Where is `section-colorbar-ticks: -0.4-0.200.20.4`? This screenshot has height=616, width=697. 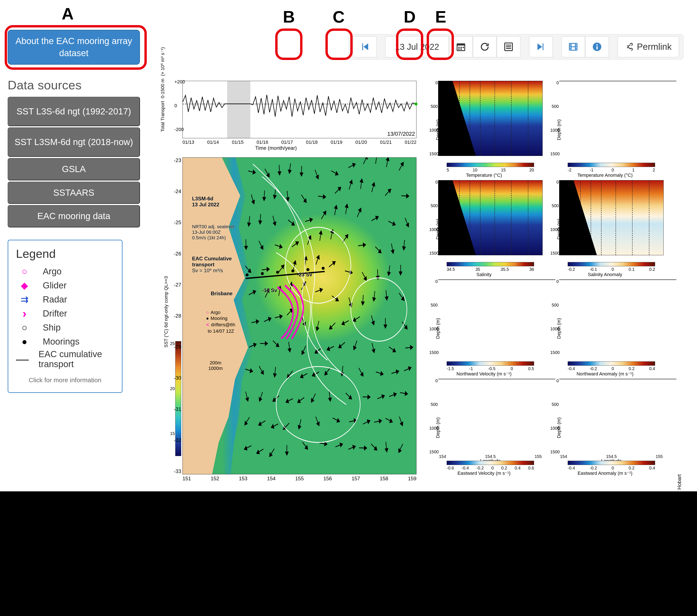 section-colorbar-ticks: -0.4-0.200.20.4 is located at coordinates (611, 468).